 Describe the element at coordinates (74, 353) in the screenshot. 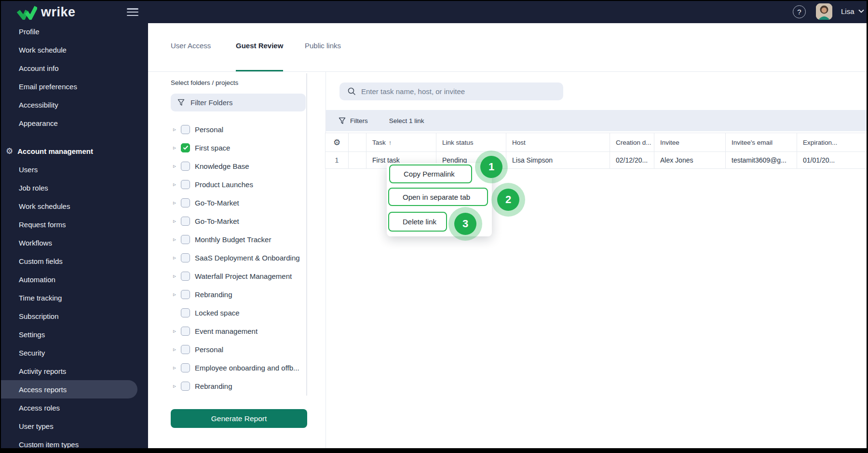

I see `sidebar-item-security: Security` at that location.